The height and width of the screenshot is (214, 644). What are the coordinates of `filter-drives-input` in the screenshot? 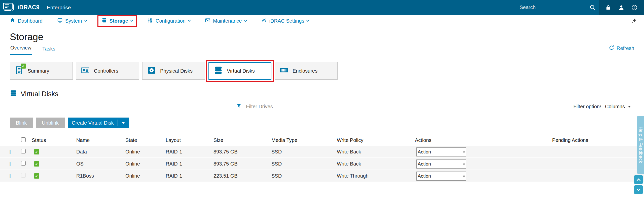 It's located at (408, 106).